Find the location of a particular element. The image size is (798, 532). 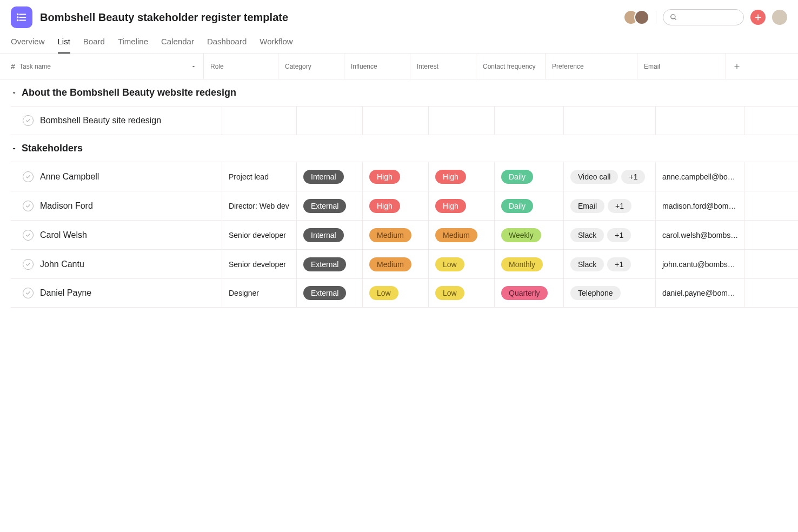

cell-email: john.cantu@bombs… is located at coordinates (700, 264).